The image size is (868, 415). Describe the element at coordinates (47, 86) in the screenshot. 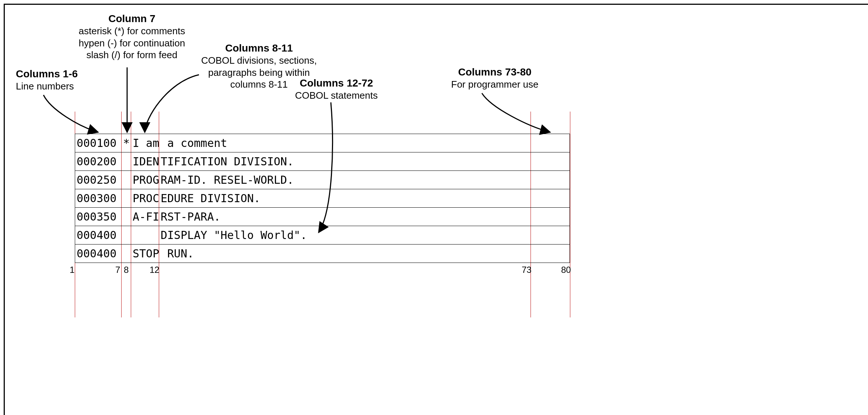

I see `label-sub: Line numbers` at that location.